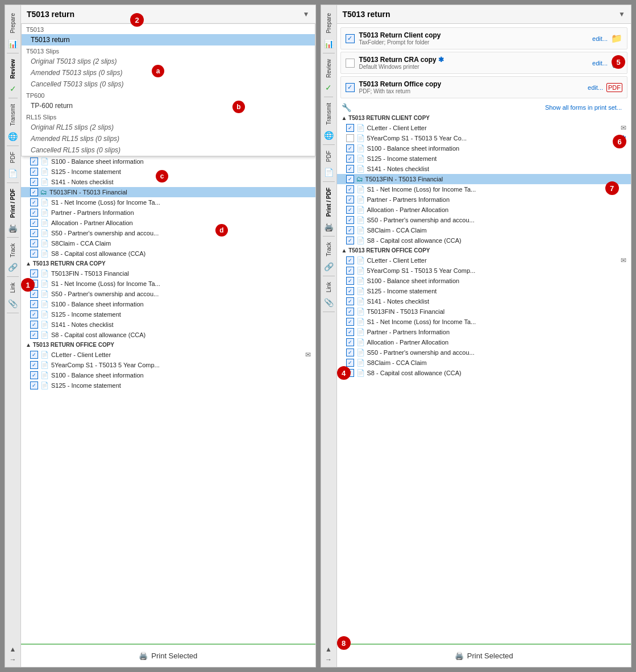 Image resolution: width=636 pixels, height=672 pixels. Describe the element at coordinates (168, 213) in the screenshot. I see `tree-item-partner-left: ✓ 📄 Partner - Partners Information` at that location.